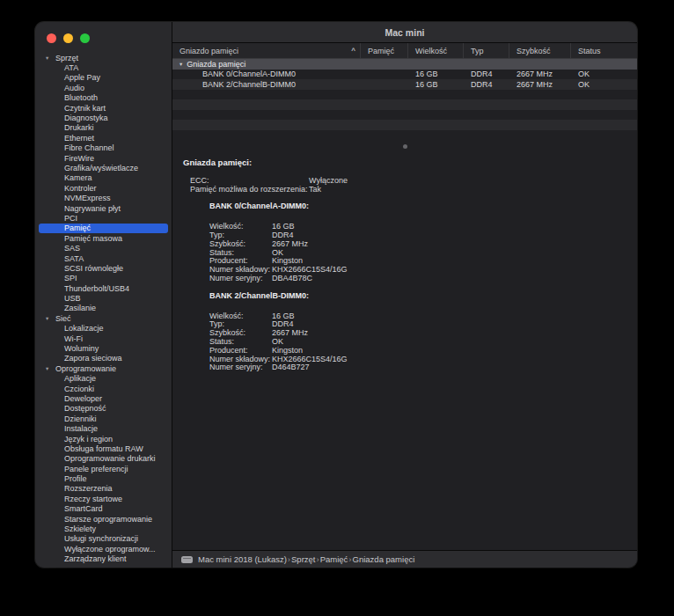 The height and width of the screenshot is (616, 674). What do you see at coordinates (104, 107) in the screenshot?
I see `sidebar-item: Czytnik kart` at bounding box center [104, 107].